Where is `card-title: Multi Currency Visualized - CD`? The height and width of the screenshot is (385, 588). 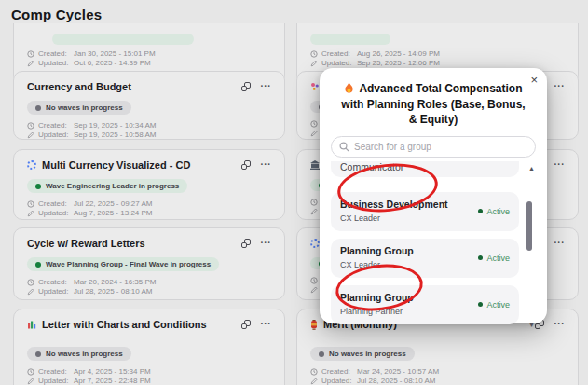 card-title: Multi Currency Visualized - CD is located at coordinates (108, 165).